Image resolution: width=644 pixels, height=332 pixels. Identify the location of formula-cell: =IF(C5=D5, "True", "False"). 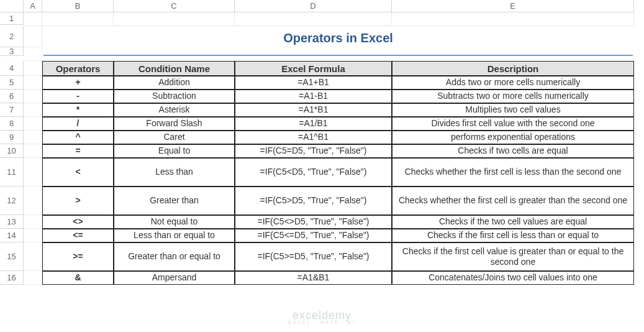
(313, 151).